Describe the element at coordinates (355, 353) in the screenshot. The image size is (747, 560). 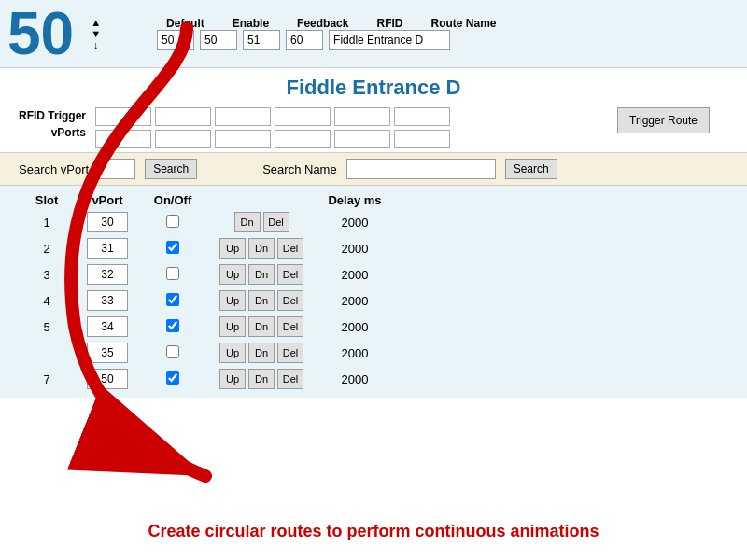
I see `cell-delay-5: 2000` at that location.